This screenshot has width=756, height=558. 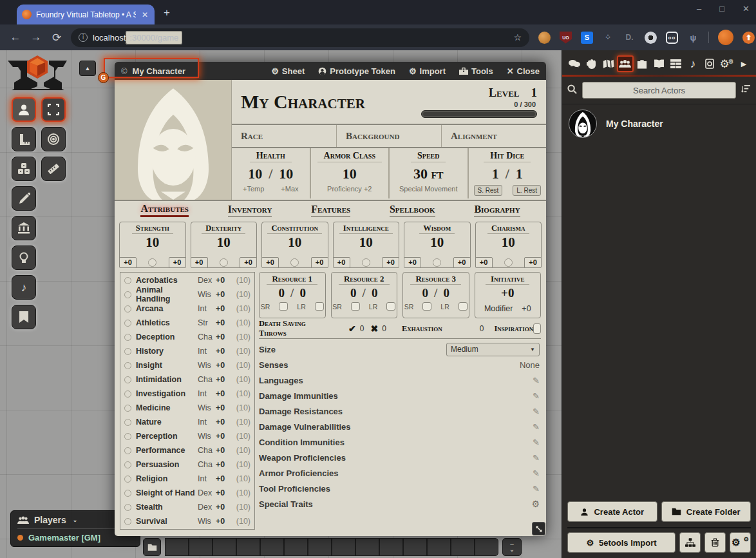 I want to click on hp-value: 10, so click(x=255, y=174).